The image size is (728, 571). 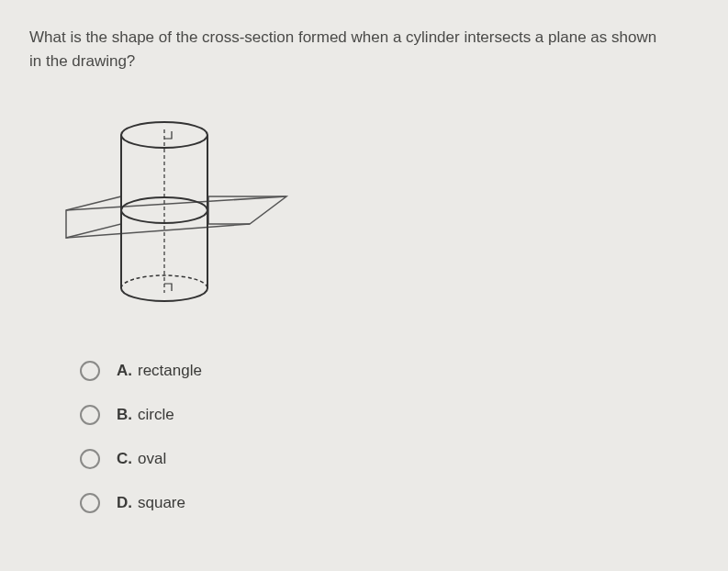 What do you see at coordinates (162, 503) in the screenshot?
I see `option-text: square` at bounding box center [162, 503].